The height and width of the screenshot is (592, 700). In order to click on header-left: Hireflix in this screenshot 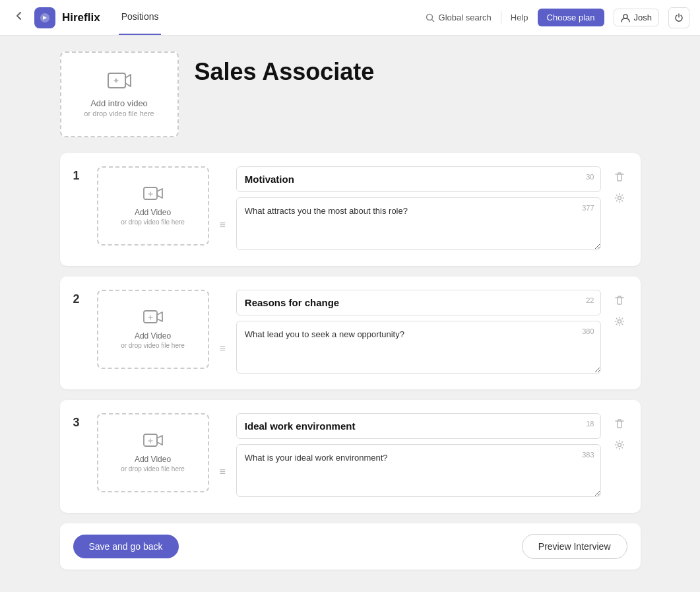, I will do `click(55, 18)`.